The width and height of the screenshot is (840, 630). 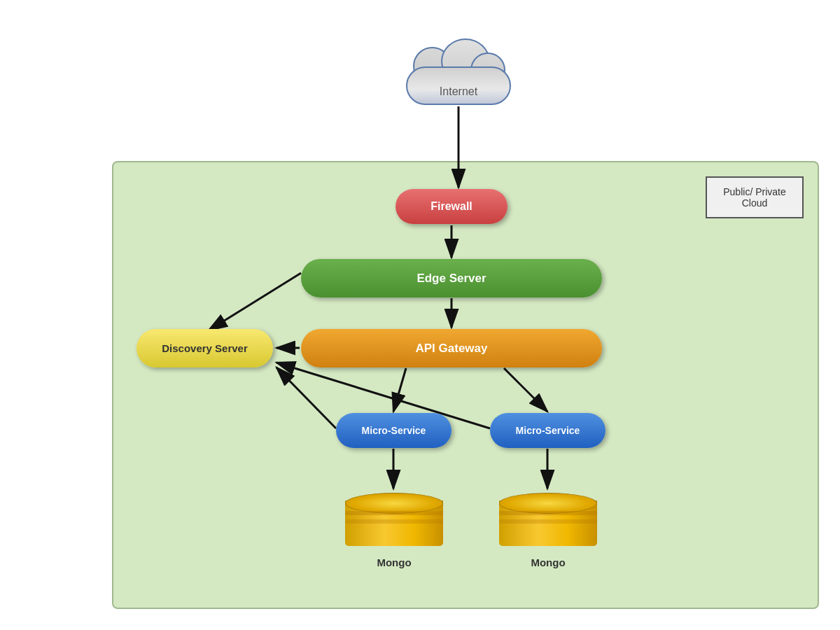 I want to click on micro-service-2-label: Micro-Service, so click(x=548, y=430).